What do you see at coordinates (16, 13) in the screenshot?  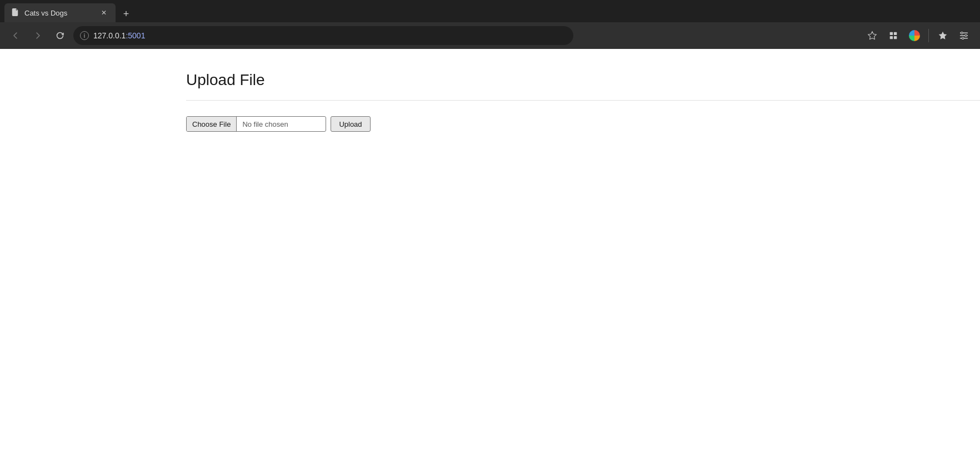 I see `tab-document-icon` at bounding box center [16, 13].